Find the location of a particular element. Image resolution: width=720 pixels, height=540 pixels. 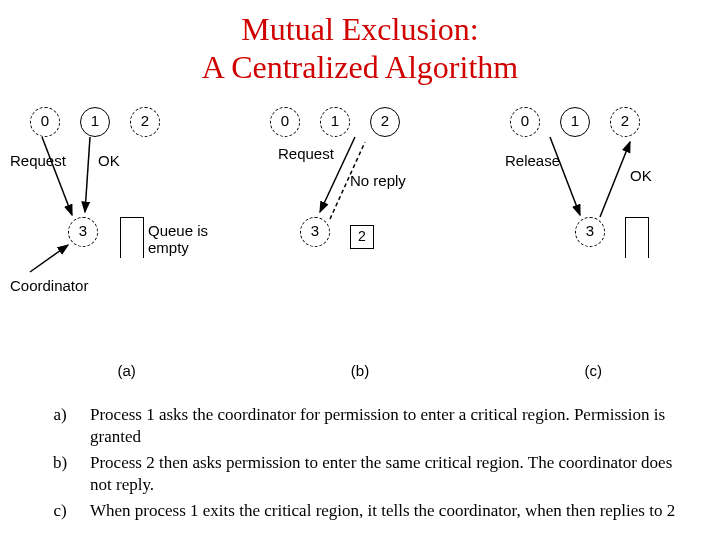

label-c-ok: OK is located at coordinates (641, 176).